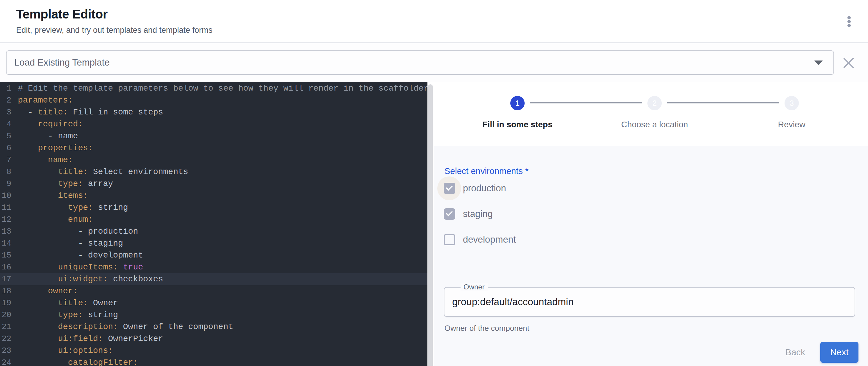  Describe the element at coordinates (214, 327) in the screenshot. I see `code-line: 21 description: Owner of the component` at that location.